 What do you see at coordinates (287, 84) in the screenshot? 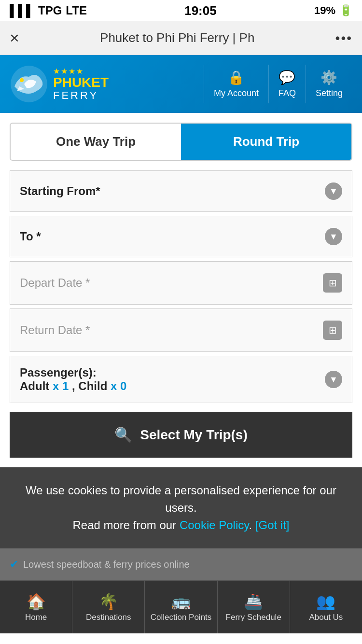
I see `nav-item-faq: 💬 FAQ` at bounding box center [287, 84].